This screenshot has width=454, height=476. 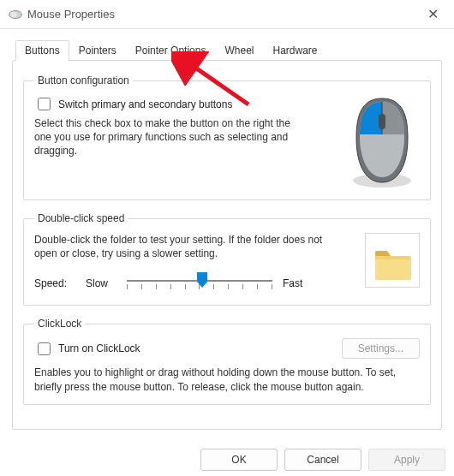 I want to click on group-legend: Button configuration, so click(x=84, y=80).